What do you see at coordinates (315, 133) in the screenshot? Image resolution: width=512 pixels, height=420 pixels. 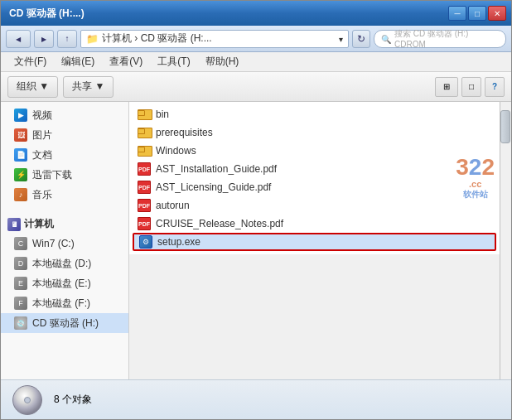 I see `file-item-prerequisites: prerequisites` at bounding box center [315, 133].